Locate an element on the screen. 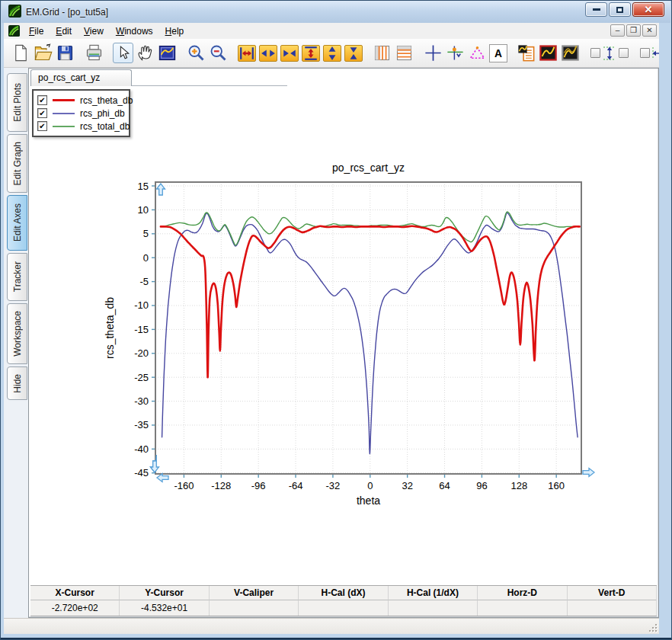 Image resolution: width=672 pixels, height=640 pixels. crosshair-button is located at coordinates (433, 53).